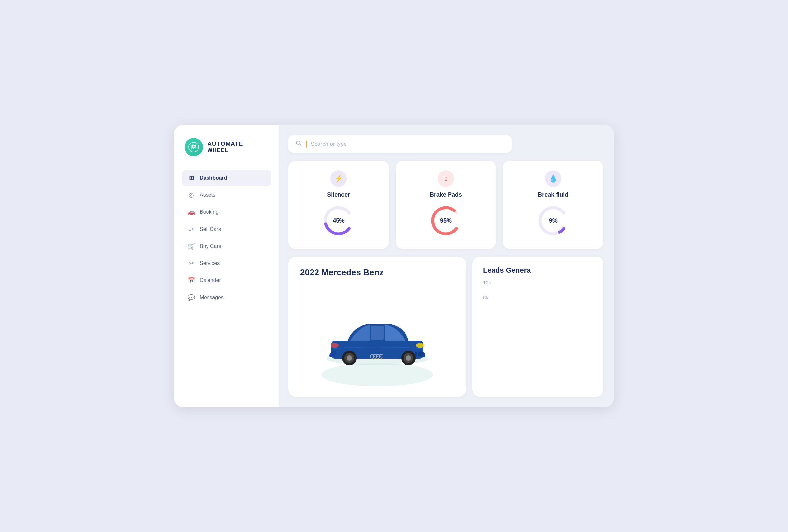 The height and width of the screenshot is (532, 788). Describe the element at coordinates (211, 246) in the screenshot. I see `sidebar-label-buy-cars: Buy Cars` at that location.